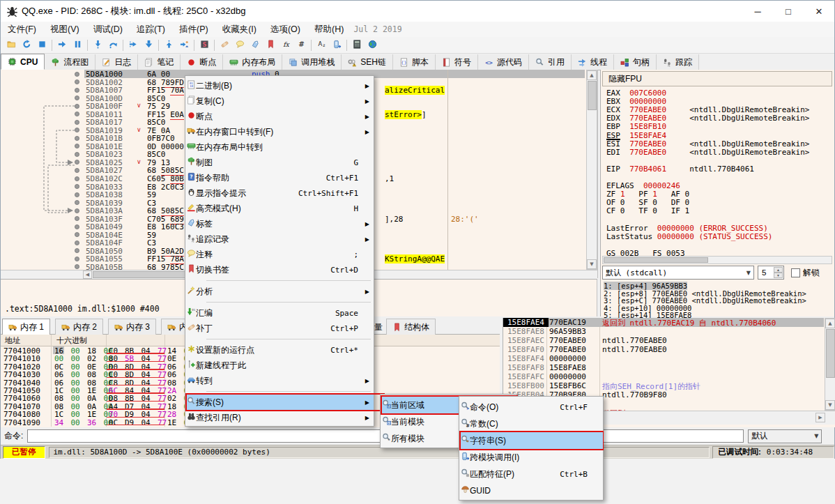 This screenshot has width=835, height=504. What do you see at coordinates (280, 270) in the screenshot?
I see `menu-item-toggle-bookmark: 切换书签Ctrl+D` at bounding box center [280, 270].